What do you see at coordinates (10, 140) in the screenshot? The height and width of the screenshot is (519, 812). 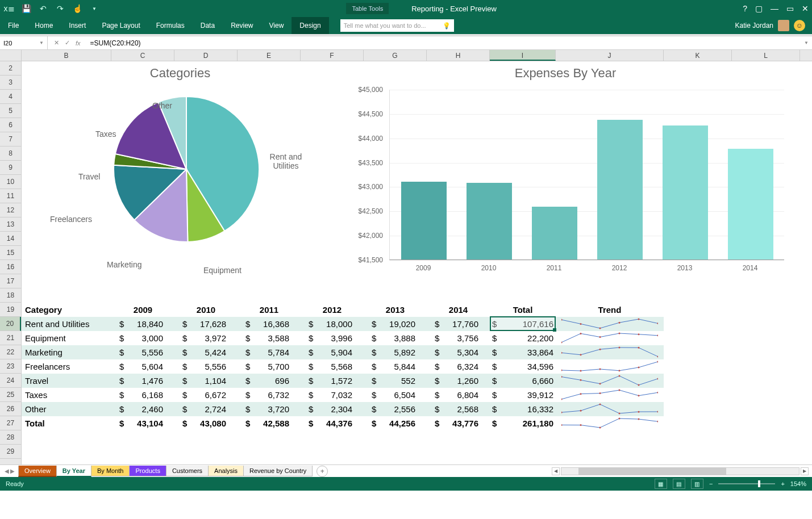 I see `row-header-7: 7` at bounding box center [10, 140].